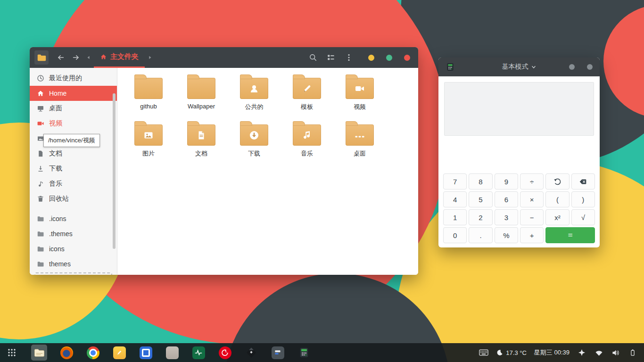 The height and width of the screenshot is (362, 644). What do you see at coordinates (511, 353) in the screenshot?
I see `weather-indicator: 17.3 °C` at bounding box center [511, 353].